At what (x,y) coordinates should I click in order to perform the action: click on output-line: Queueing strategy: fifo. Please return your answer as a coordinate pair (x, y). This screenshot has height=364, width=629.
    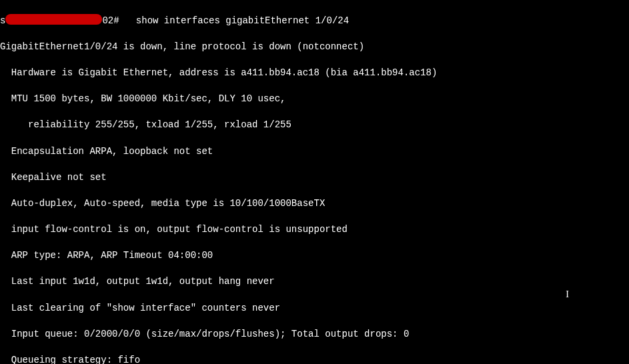
    Looking at the image, I should click on (315, 359).